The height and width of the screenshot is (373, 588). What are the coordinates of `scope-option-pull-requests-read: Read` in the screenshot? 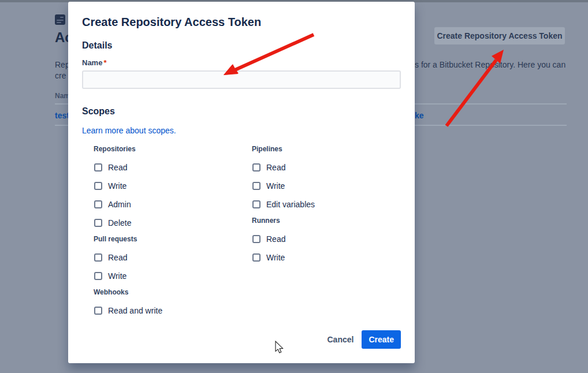 It's located at (168, 258).